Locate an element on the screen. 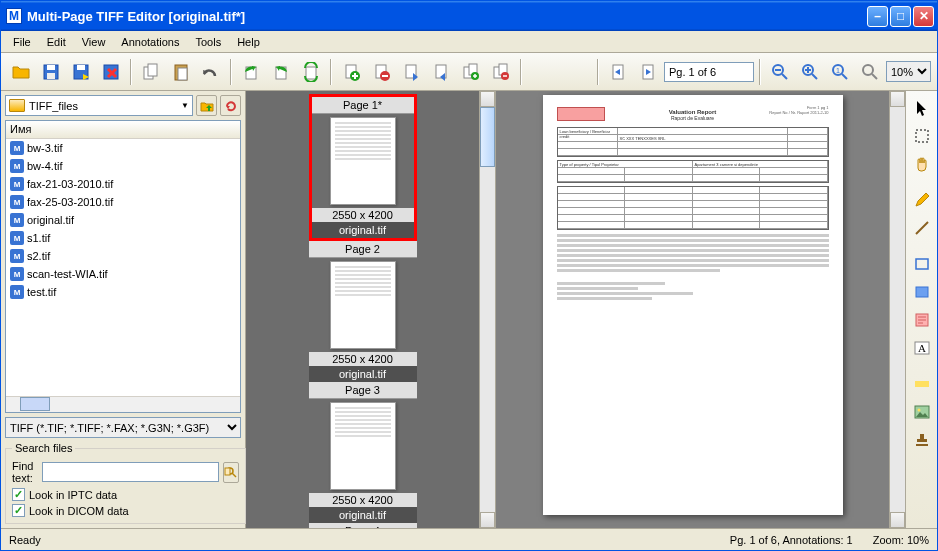 This screenshot has height=551, width=938. menu-edit: Edit is located at coordinates (56, 42).